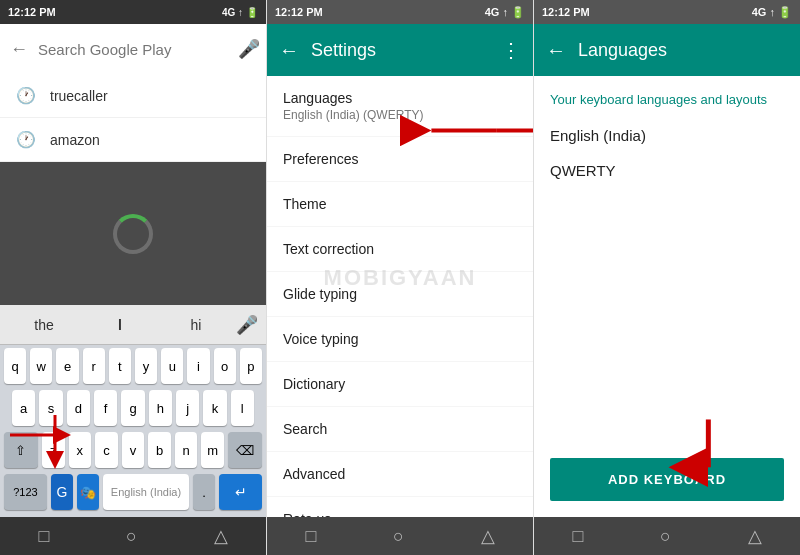 The height and width of the screenshot is (555, 800). I want to click on item-title-dictionary: Dictionary, so click(400, 384).